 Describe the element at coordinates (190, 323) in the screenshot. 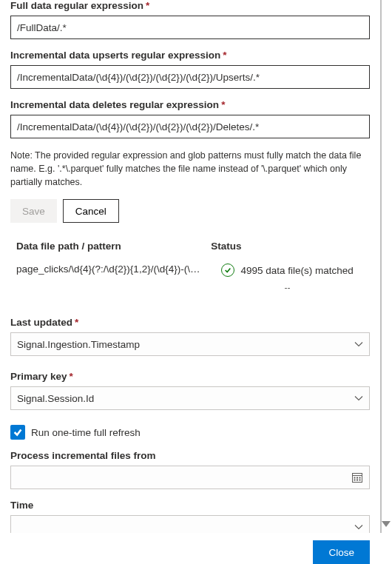

I see `last-updated-label: Last updated*` at that location.